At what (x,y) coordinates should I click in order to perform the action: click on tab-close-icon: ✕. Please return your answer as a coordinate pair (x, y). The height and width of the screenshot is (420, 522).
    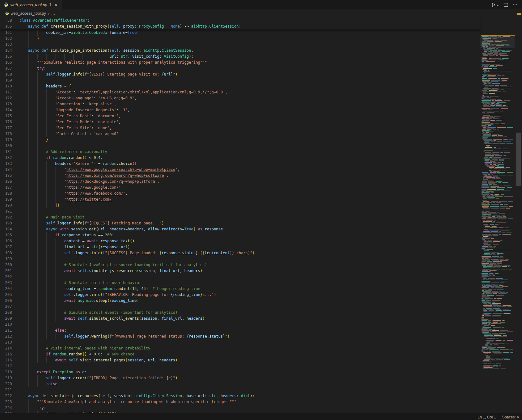
    Looking at the image, I should click on (56, 5).